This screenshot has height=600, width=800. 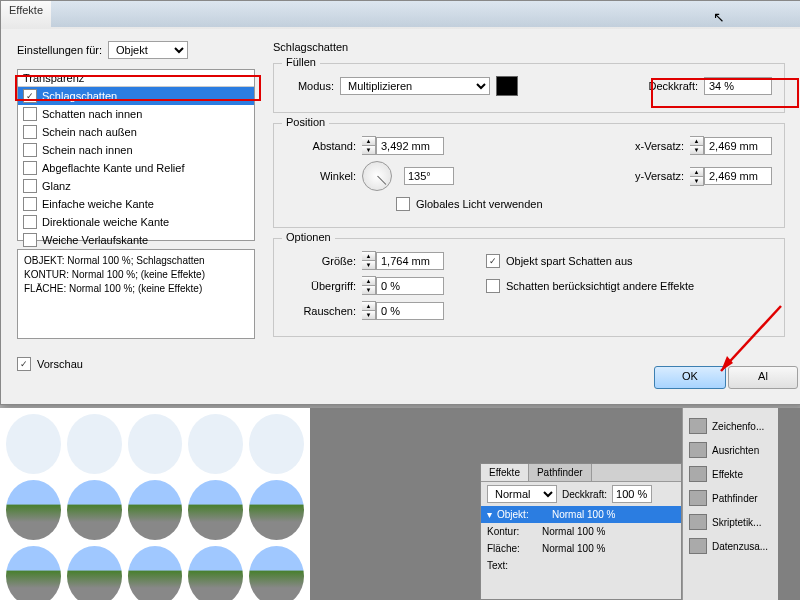 What do you see at coordinates (660, 146) in the screenshot?
I see `xoffset-label: x-Versatz:` at bounding box center [660, 146].